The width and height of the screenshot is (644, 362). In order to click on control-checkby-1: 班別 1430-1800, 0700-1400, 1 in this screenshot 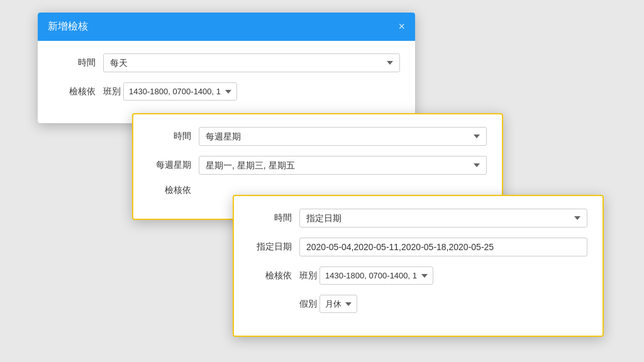, I will do `click(252, 92)`.